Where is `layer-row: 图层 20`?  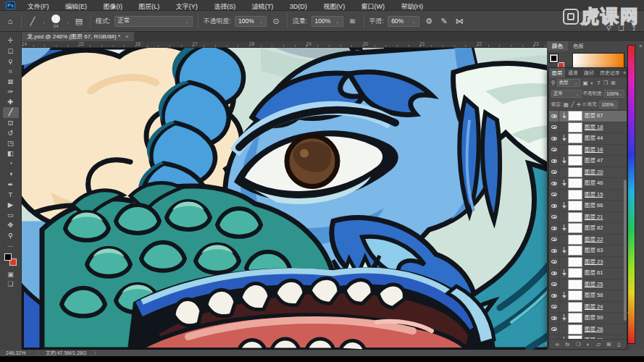
layer-row: 图层 20 is located at coordinates (588, 173).